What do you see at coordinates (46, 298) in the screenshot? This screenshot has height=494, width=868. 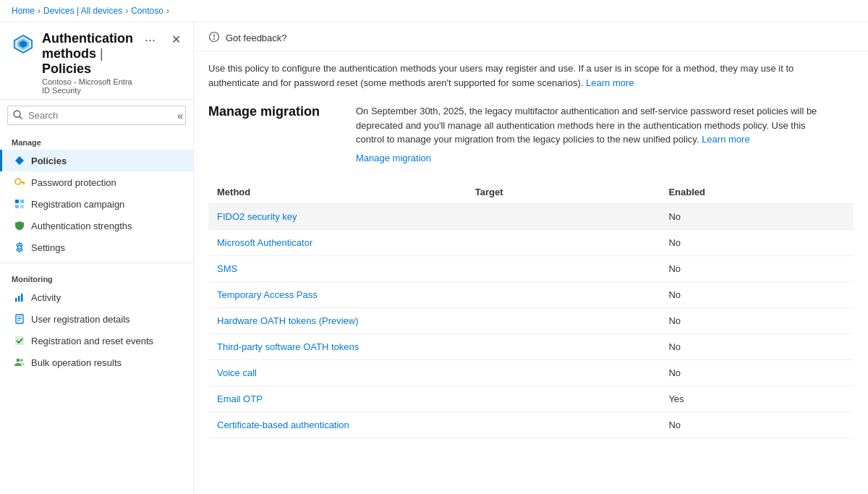 I see `sidebar-label-activity: Activity` at bounding box center [46, 298].